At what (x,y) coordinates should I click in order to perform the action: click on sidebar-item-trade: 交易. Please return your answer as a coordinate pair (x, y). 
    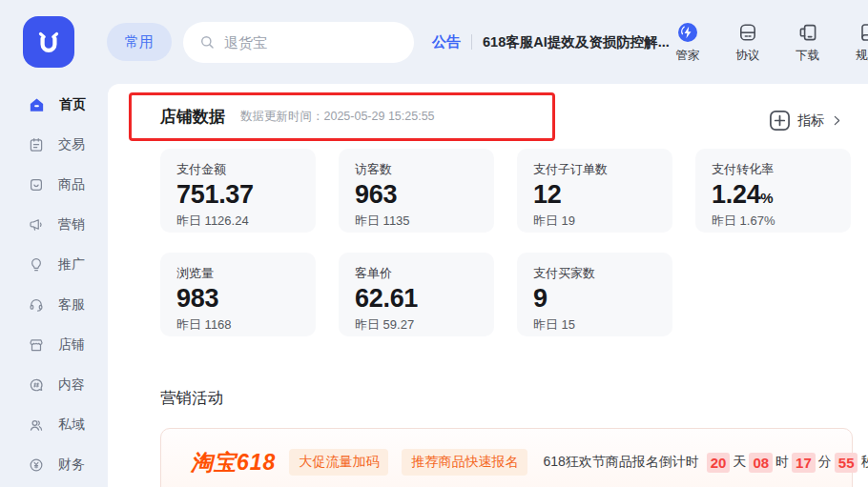
    Looking at the image, I should click on (53, 145).